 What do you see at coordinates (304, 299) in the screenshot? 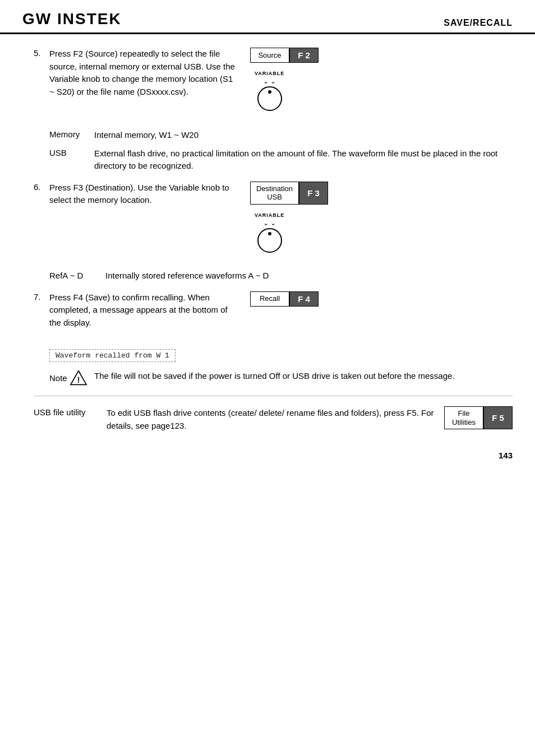
I see `f4-key: F 4` at bounding box center [304, 299].